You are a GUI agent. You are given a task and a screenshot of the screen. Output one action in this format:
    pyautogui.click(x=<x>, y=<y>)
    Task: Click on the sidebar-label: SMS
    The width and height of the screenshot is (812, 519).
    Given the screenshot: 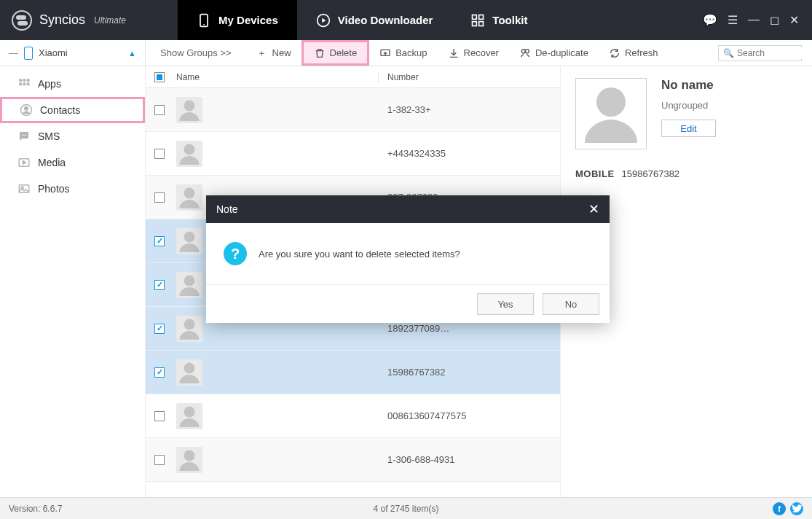 What is the action you would take?
    pyautogui.click(x=49, y=136)
    